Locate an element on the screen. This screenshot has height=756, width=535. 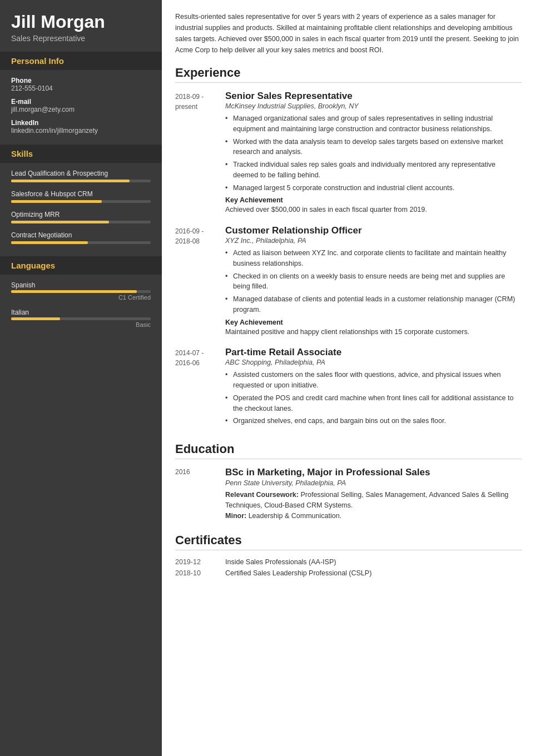
coursework-label: Relevant Coursework: is located at coordinates (262, 495).